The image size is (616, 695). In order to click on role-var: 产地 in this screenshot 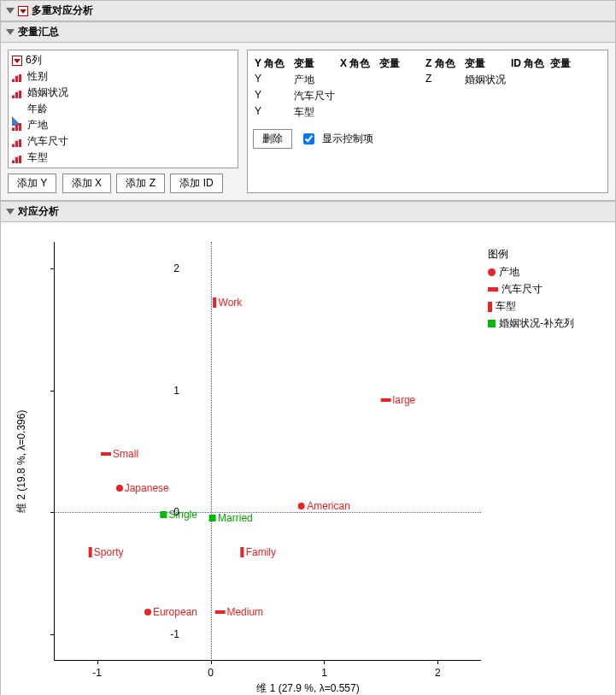, I will do `click(315, 80)`.